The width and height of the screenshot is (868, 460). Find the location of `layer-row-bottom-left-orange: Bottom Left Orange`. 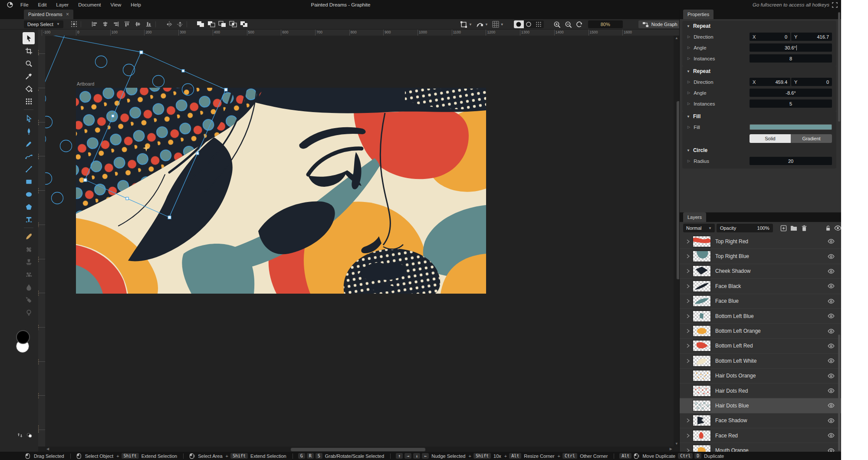

layer-row-bottom-left-orange: Bottom Left Orange is located at coordinates (760, 331).